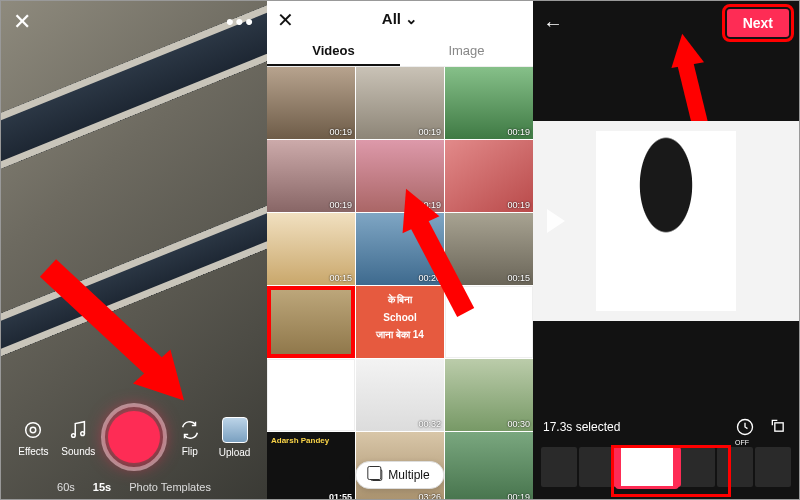  Describe the element at coordinates (190, 438) in the screenshot. I see `flip-button: Flip` at that location.